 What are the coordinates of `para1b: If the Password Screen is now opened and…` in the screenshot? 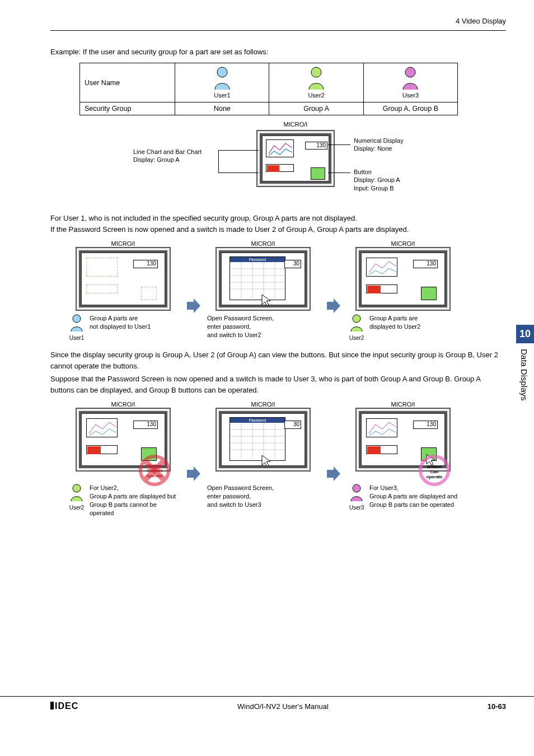 It's located at (278, 230).